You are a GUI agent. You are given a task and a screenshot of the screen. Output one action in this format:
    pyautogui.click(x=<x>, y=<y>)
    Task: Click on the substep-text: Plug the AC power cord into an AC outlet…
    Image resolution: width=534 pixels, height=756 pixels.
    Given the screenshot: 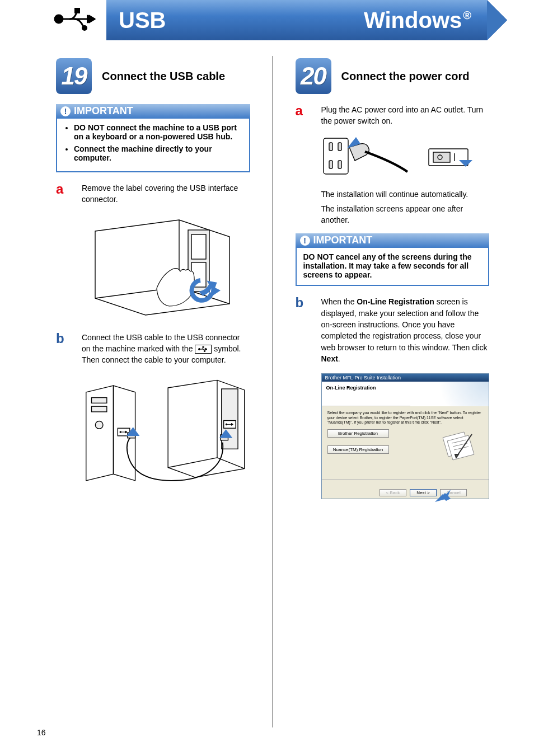 What is the action you would take?
    pyautogui.click(x=405, y=115)
    